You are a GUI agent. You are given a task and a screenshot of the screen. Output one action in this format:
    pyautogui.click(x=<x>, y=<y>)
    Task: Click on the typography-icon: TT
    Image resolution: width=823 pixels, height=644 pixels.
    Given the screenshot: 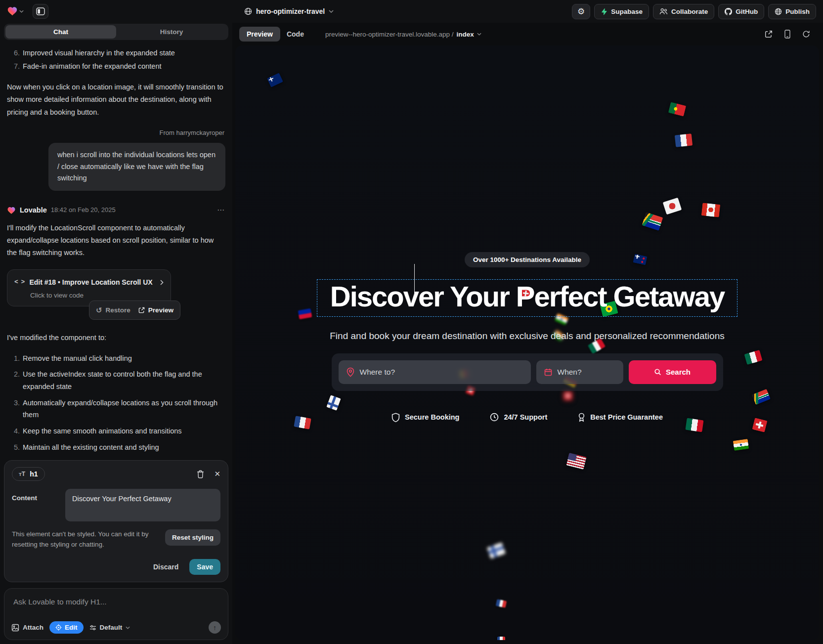 What is the action you would take?
    pyautogui.click(x=22, y=474)
    